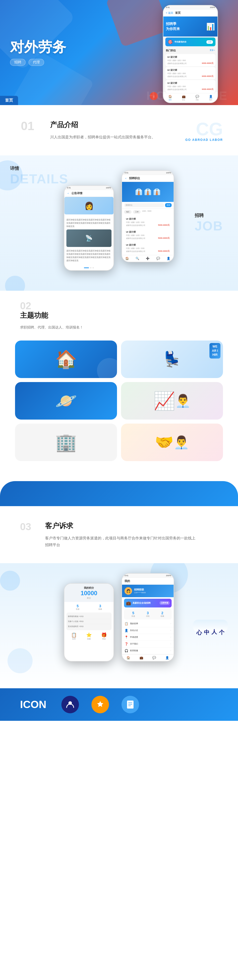 Image resolution: width=238 pixels, height=980 pixels. What do you see at coordinates (211, 626) in the screenshot?
I see `personal-label-text: 个人中心` at bounding box center [211, 626].